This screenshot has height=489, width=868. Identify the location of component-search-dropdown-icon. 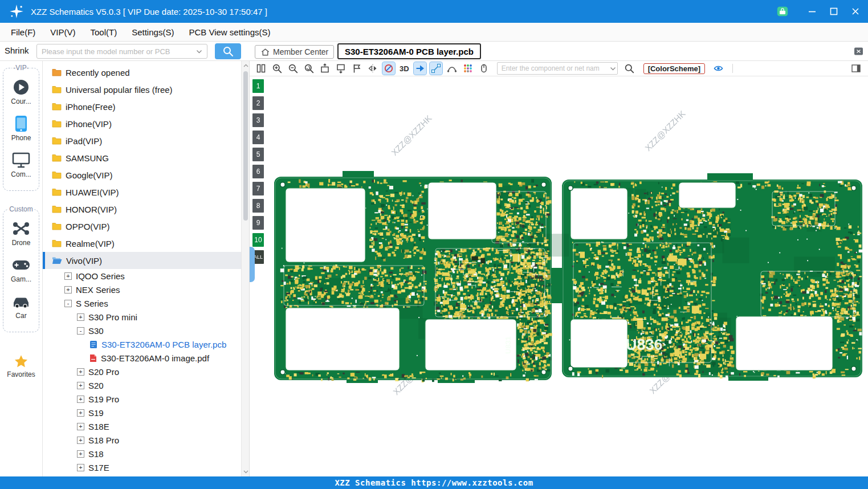
(613, 68).